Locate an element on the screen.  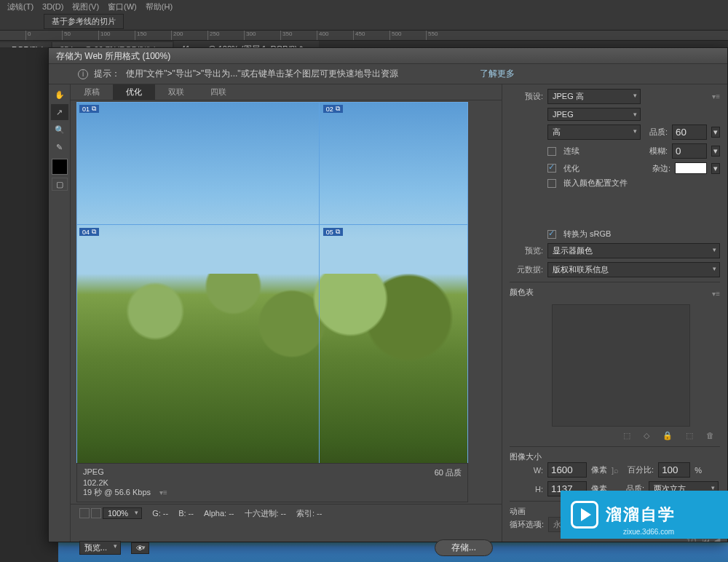
quality-text: 60 品质 is located at coordinates (448, 473).